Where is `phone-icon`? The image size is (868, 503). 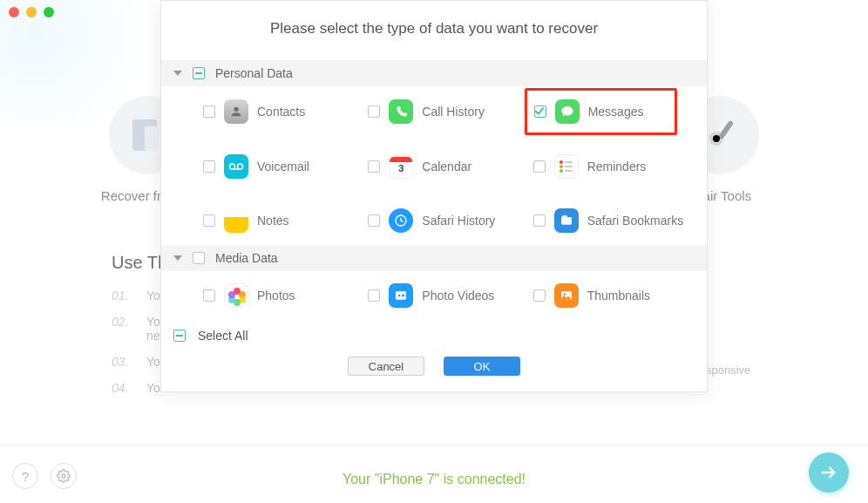 phone-icon is located at coordinates (401, 112).